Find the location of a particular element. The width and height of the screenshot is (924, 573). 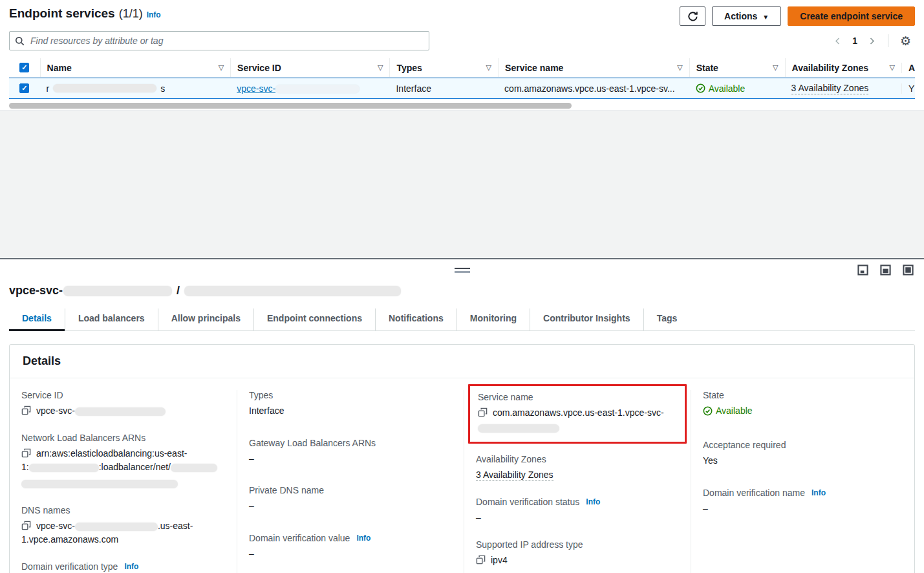

row-types-cell: Interface is located at coordinates (444, 89).